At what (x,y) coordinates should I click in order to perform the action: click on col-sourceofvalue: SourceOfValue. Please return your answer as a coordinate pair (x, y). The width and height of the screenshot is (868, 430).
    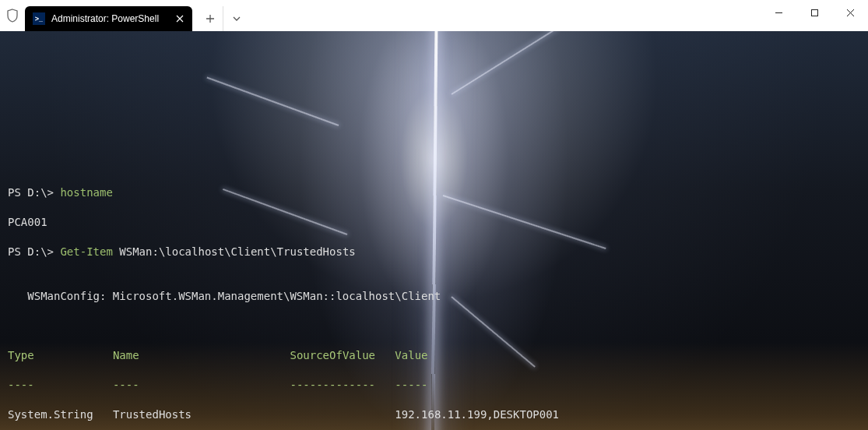
    Looking at the image, I should click on (332, 355).